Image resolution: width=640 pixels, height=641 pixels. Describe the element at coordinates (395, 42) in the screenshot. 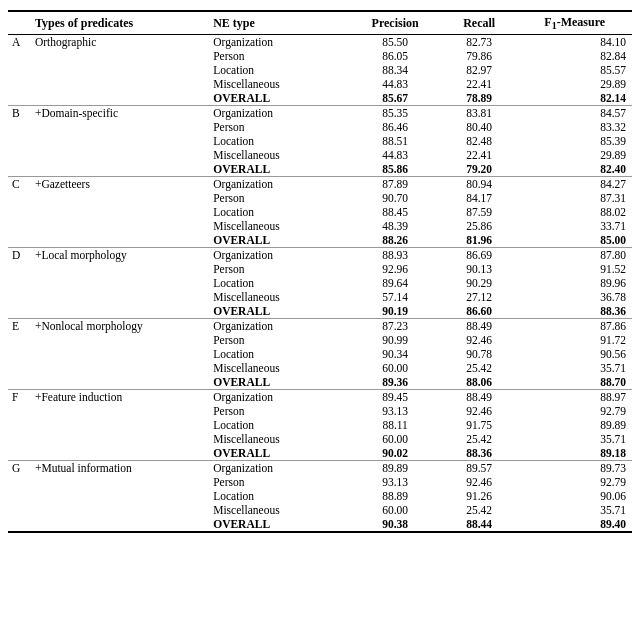

I see `precision-value: 85.50` at that location.